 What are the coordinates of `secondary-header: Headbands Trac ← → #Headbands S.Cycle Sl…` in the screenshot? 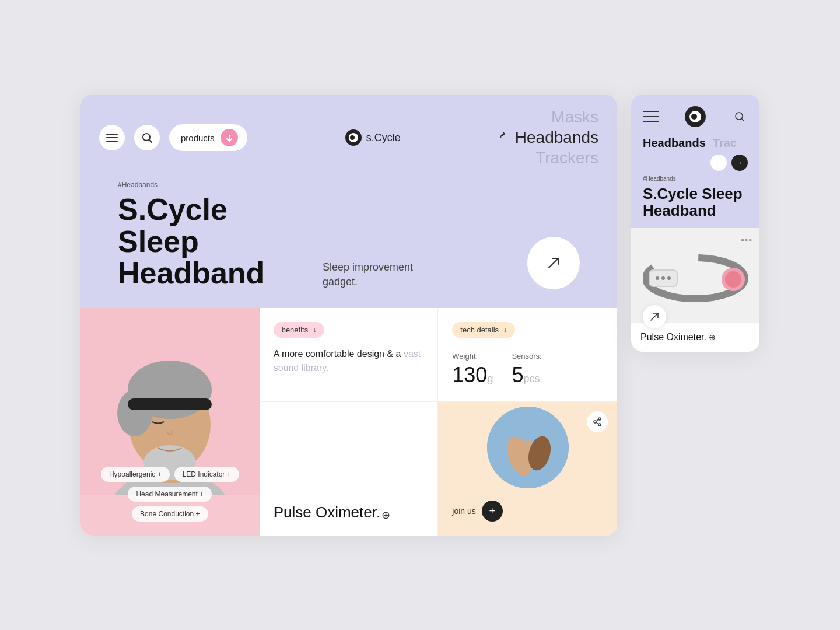 It's located at (695, 161).